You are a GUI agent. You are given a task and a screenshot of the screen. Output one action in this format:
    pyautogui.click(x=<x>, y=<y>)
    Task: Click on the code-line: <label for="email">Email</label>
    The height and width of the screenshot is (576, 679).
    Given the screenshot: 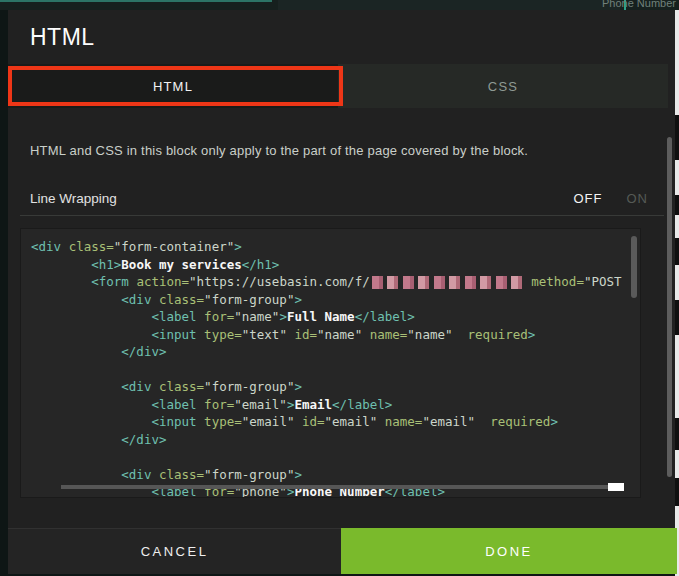 What is the action you would take?
    pyautogui.click(x=328, y=405)
    